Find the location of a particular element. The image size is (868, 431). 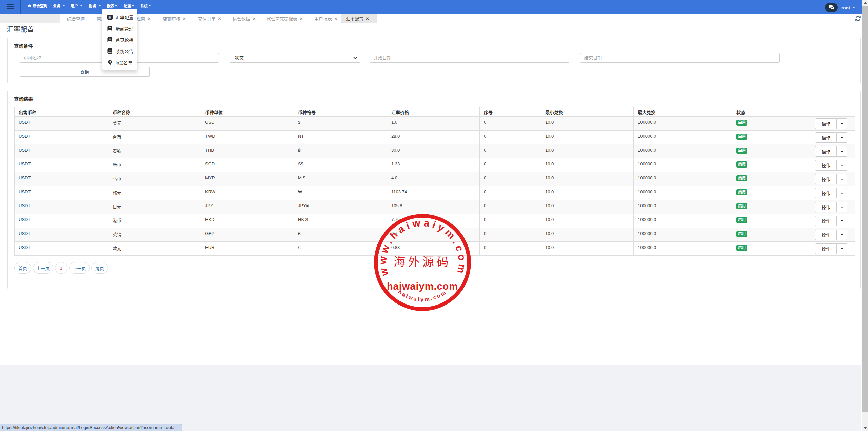

vertical-scrollbar is located at coordinates (865, 216).